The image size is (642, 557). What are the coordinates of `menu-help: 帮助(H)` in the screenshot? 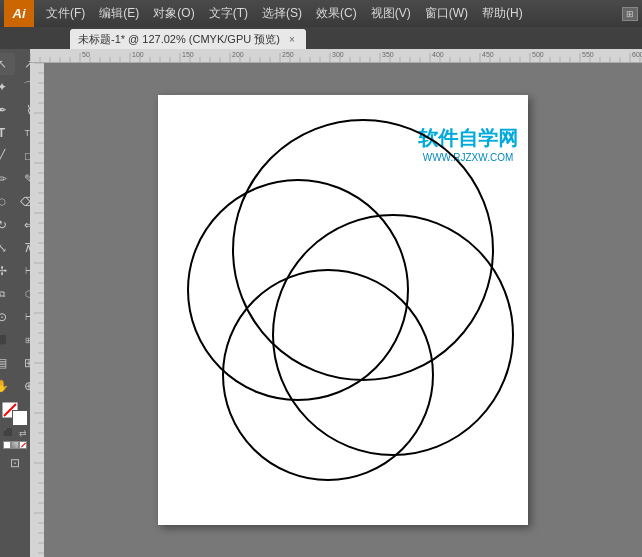 It's located at (502, 14).